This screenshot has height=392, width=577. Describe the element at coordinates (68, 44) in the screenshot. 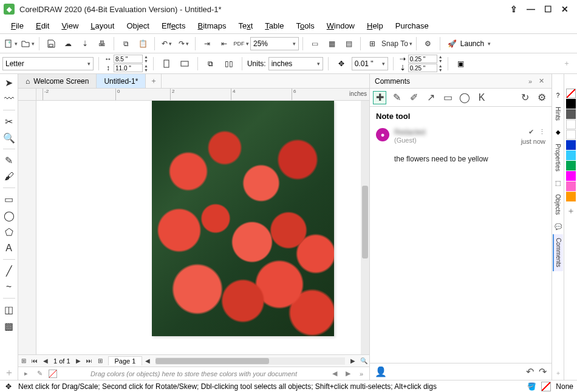

I see `cloud-up-button: ☁` at that location.